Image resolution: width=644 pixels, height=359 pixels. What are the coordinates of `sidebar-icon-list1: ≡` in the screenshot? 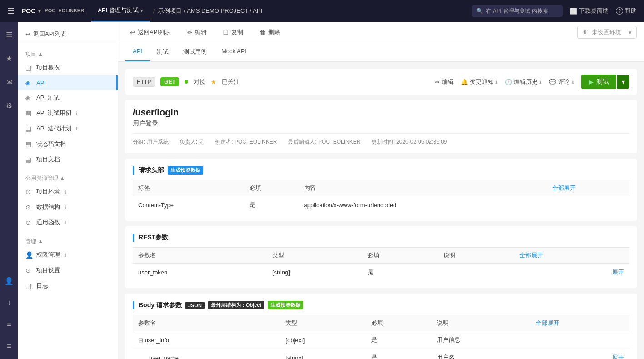 It's located at (9, 324).